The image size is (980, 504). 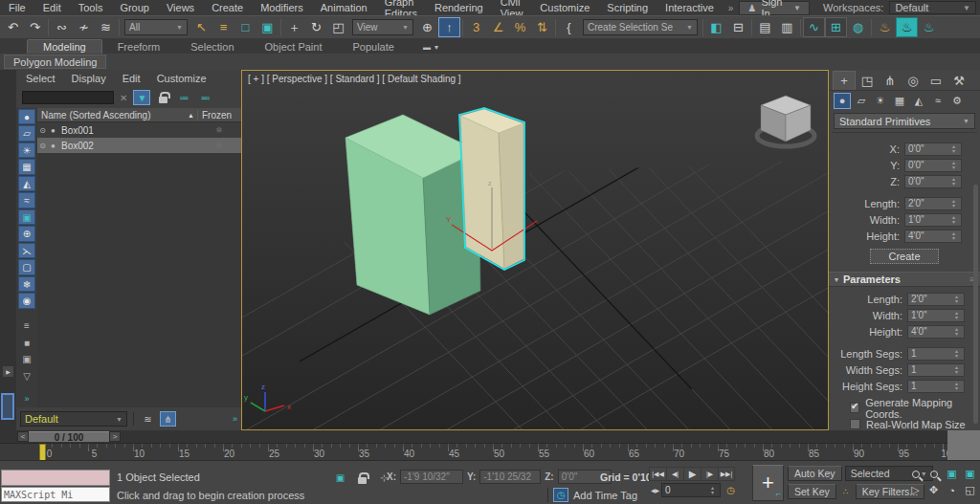 What do you see at coordinates (27, 360) in the screenshot?
I see `toggle-display-influences-button: ▣` at bounding box center [27, 360].